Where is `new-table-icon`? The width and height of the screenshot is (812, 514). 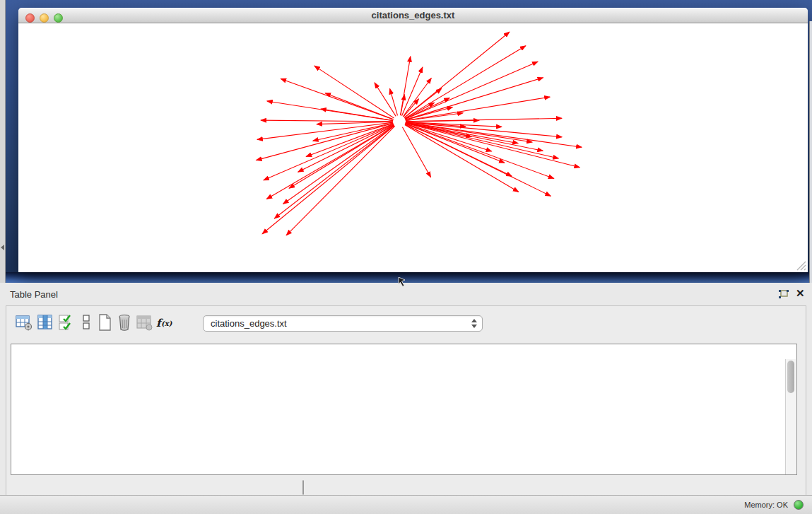
new-table-icon is located at coordinates (105, 322).